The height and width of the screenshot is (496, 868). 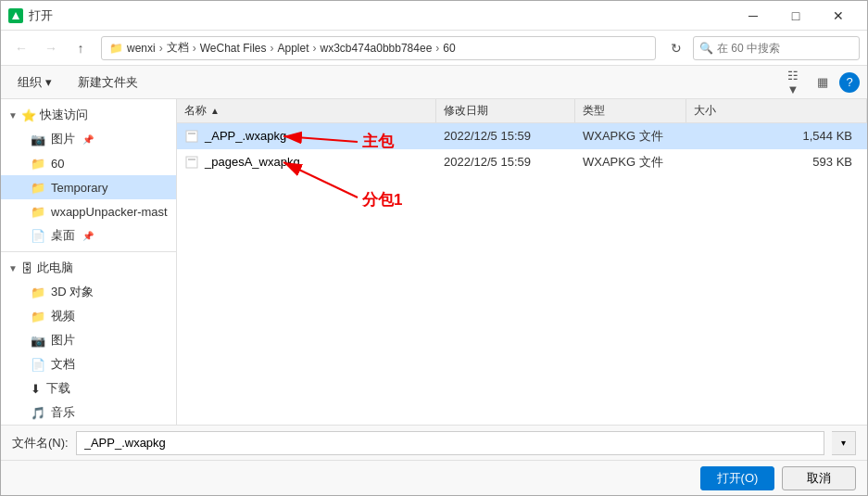 I want to click on filename-dropdown: ▾, so click(x=844, y=443).